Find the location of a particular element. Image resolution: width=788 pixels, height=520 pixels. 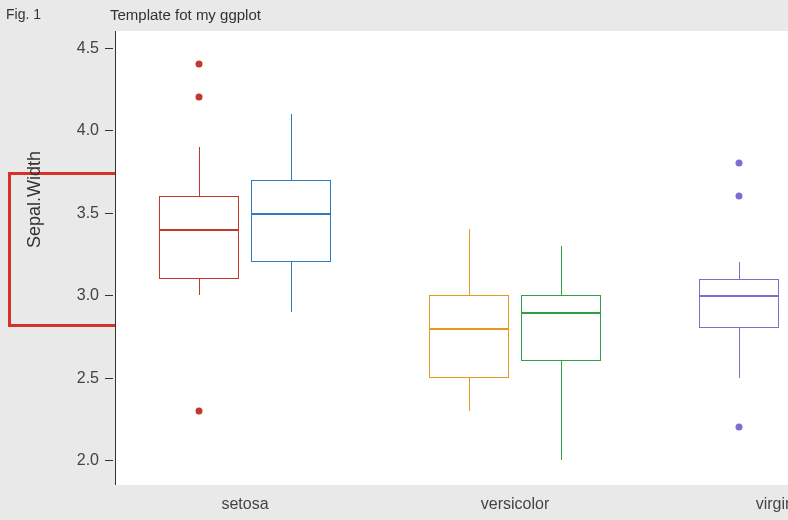

figure-label: Fig. 1 is located at coordinates (24, 14).